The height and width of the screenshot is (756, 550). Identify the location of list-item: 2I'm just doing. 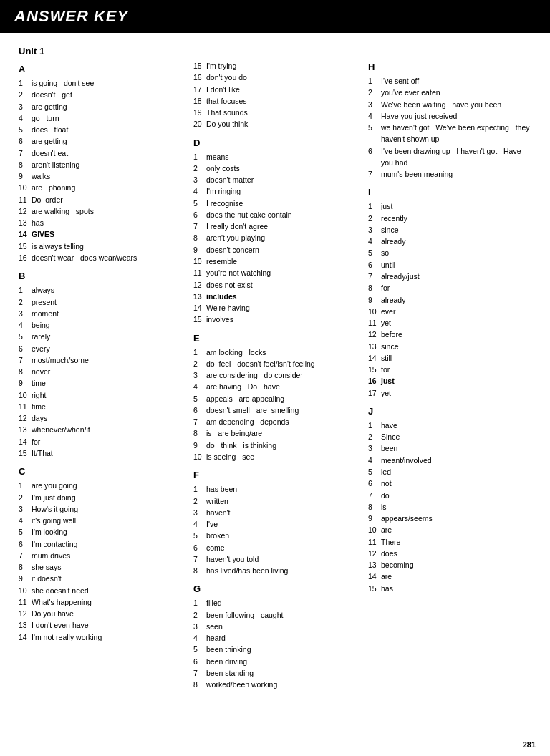
(100, 498).